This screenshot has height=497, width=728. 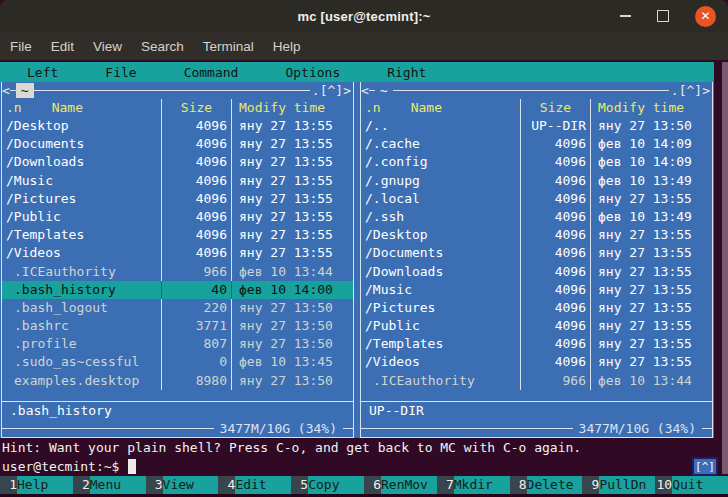 I want to click on fkey-4-edit: 4Edit, so click(x=254, y=485).